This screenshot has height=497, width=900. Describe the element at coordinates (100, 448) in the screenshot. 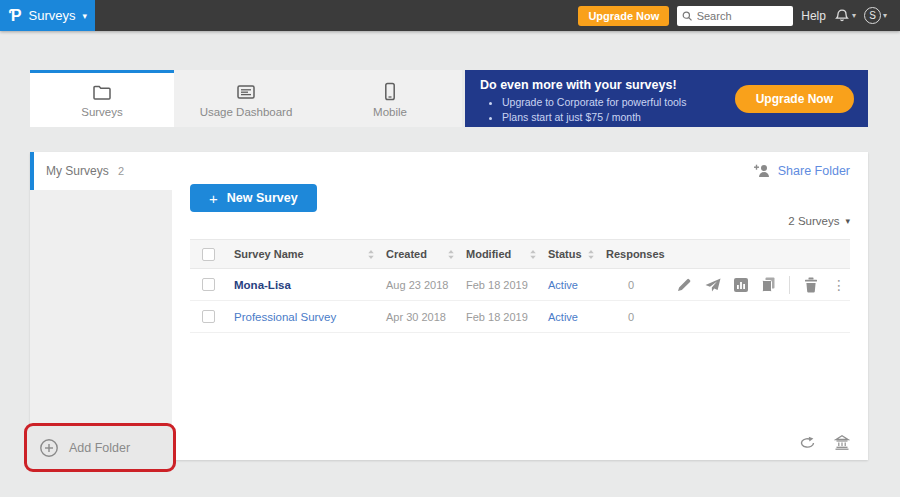

I see `add-folder-button: Add Folder` at that location.